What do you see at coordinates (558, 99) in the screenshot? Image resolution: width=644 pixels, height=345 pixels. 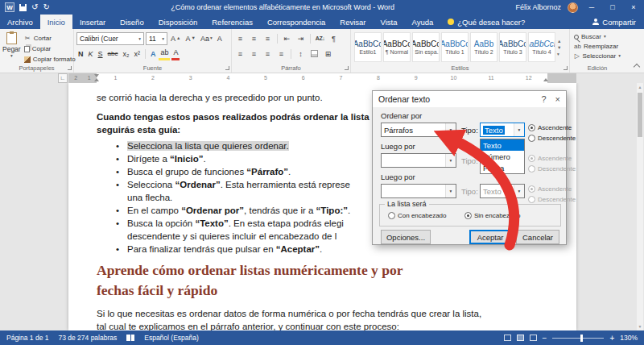 I see `dialog-close-icon: ×` at bounding box center [558, 99].